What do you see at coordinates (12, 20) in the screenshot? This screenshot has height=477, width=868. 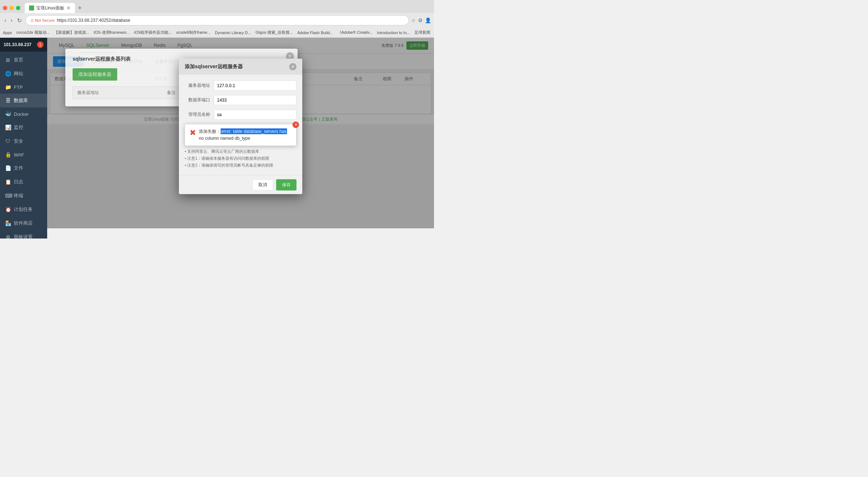 I see `forward-button: ›` at bounding box center [12, 20].